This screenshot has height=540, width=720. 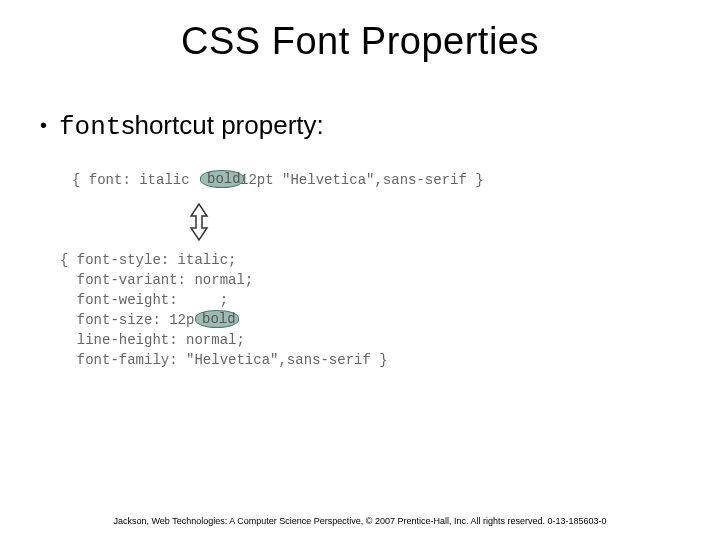 What do you see at coordinates (90, 127) in the screenshot?
I see `bullet-code-word: font` at bounding box center [90, 127].